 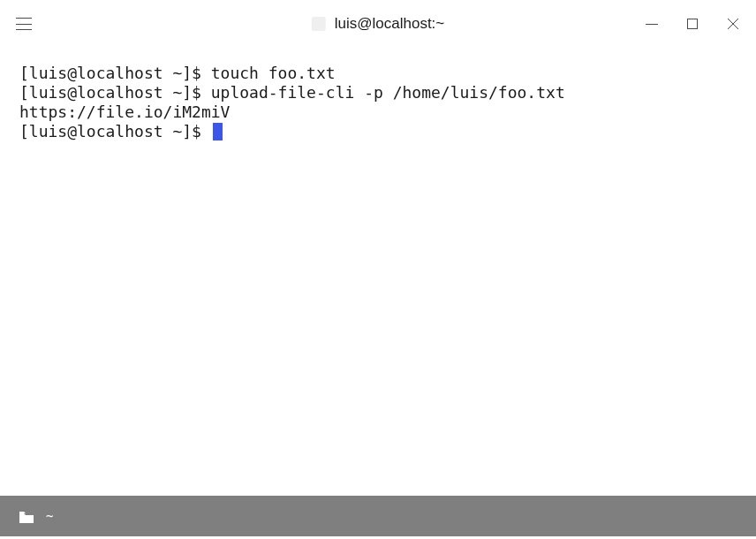 I want to click on menu-icon, so click(x=24, y=24).